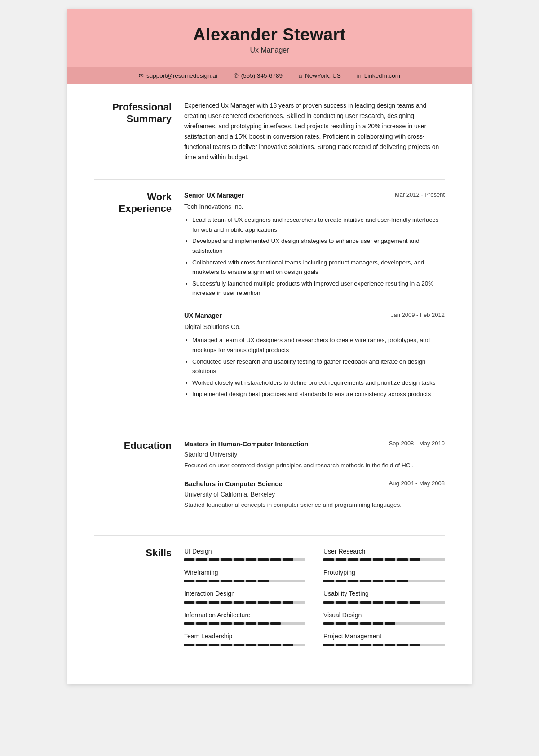 Image resolution: width=539 pixels, height=756 pixels. I want to click on skill-name: Team Leadership, so click(245, 636).